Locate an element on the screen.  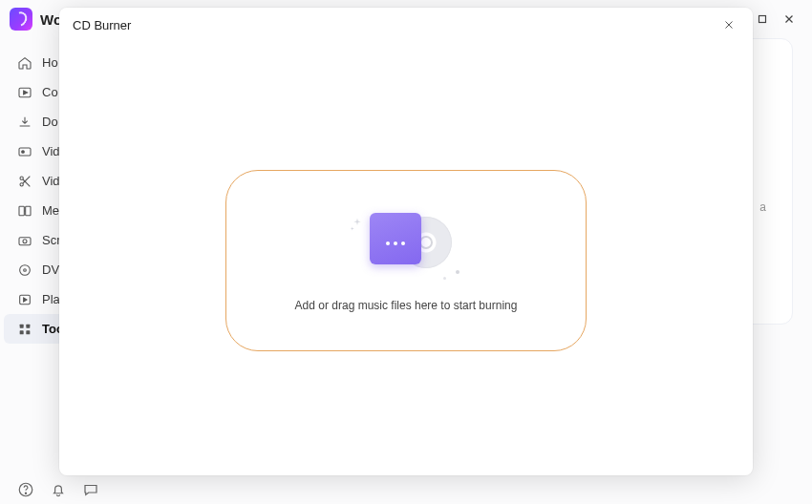
sidebar-item-label: Me is located at coordinates (51, 210).